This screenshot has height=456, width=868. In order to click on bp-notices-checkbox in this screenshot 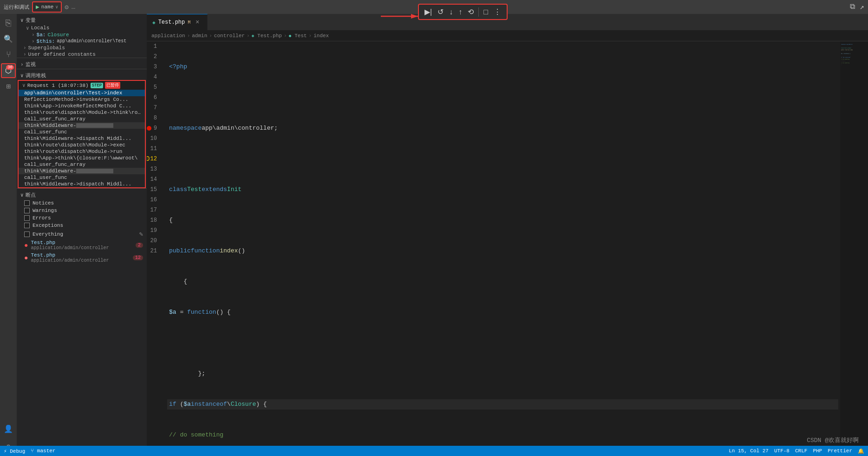, I will do `click(27, 203)`.